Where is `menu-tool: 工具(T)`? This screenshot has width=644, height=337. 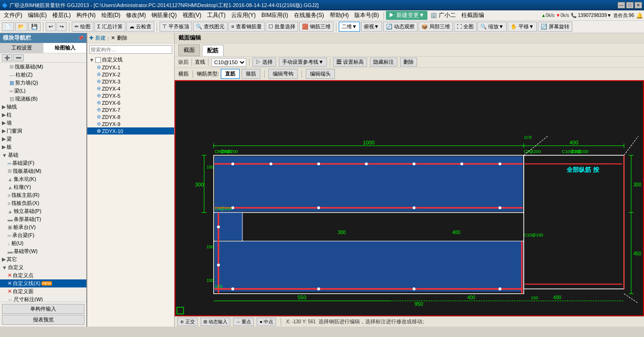 menu-tool: 工具(T) is located at coordinates (216, 15).